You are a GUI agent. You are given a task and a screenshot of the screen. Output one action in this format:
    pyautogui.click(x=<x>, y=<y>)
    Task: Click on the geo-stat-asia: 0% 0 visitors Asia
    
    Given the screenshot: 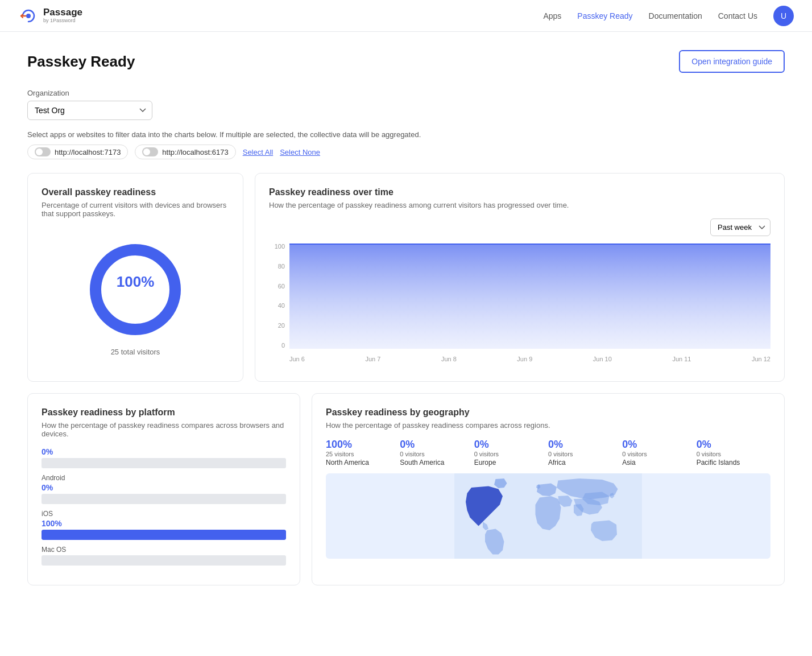 What is the action you would take?
    pyautogui.click(x=659, y=453)
    